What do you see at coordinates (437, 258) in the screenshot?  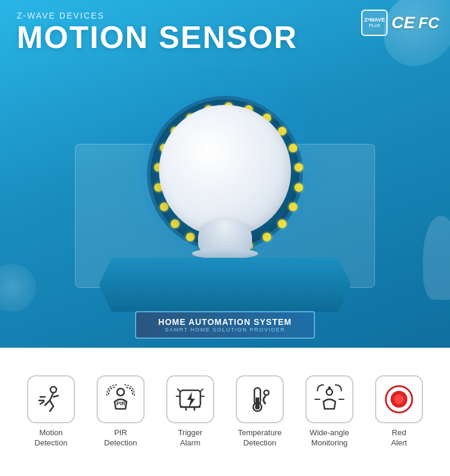 I see `blob-decoration-br` at bounding box center [437, 258].